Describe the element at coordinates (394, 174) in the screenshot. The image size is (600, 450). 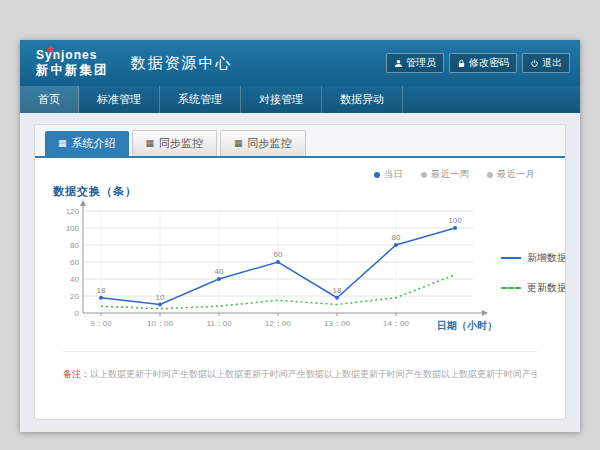
I see `legend-label: 当日` at that location.